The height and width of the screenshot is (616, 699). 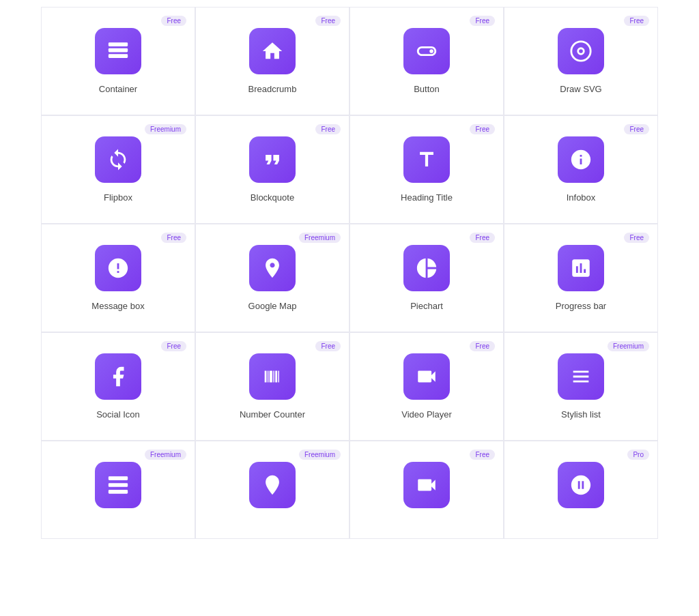 What do you see at coordinates (427, 61) in the screenshot?
I see `card-button: Free Button` at bounding box center [427, 61].